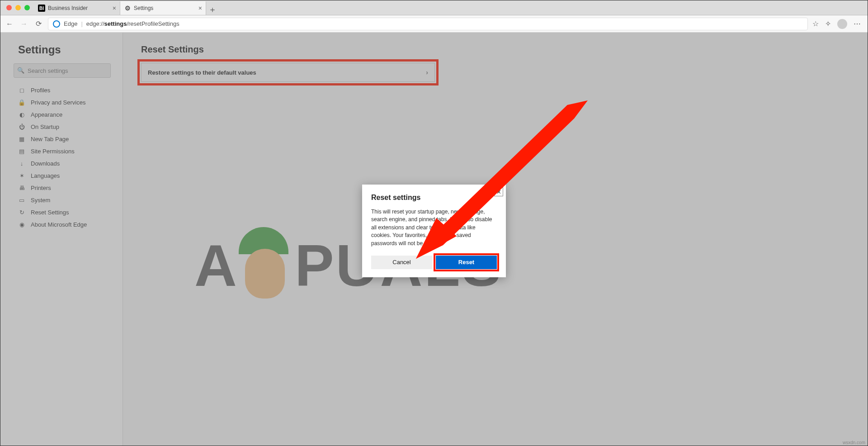 This screenshot has height=446, width=868. What do you see at coordinates (127, 7) in the screenshot?
I see `tab-strip: BI Business Insider × ⚙ Settings × ＋` at bounding box center [127, 7].